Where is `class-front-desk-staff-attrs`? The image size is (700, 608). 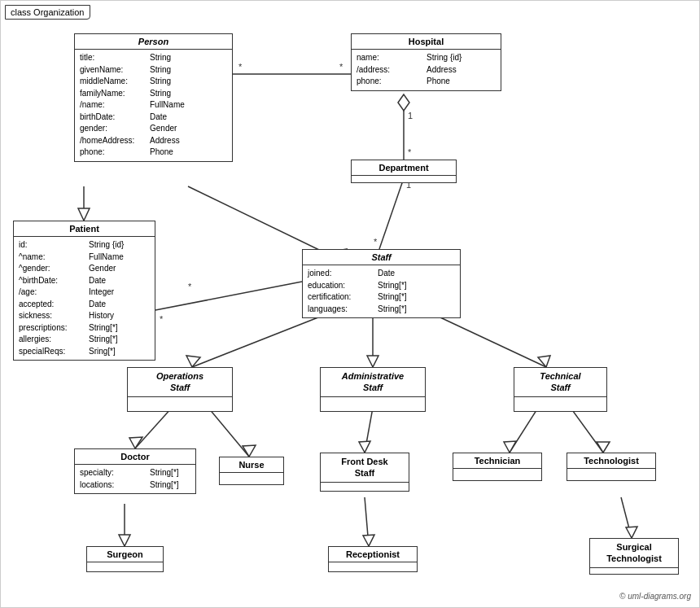
class-front-desk-staff-attrs is located at coordinates (365, 485).